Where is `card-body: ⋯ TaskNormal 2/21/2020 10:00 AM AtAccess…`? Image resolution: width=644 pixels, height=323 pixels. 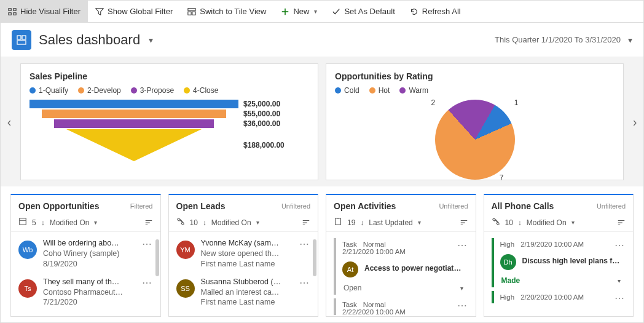
card-body: ⋯ TaskNormal 2/21/2020 10:00 AM AtAccess… is located at coordinates (401, 273).